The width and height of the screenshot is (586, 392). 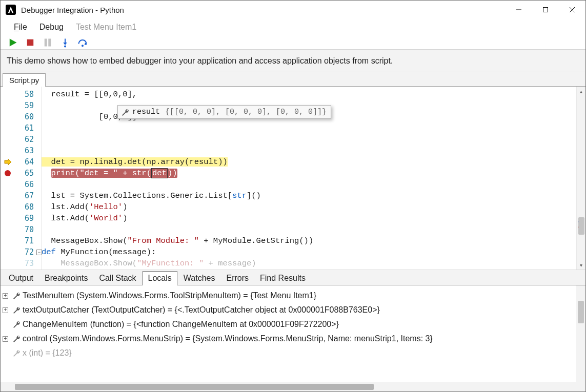 What do you see at coordinates (21, 27) in the screenshot?
I see `menu-file: File` at bounding box center [21, 27].